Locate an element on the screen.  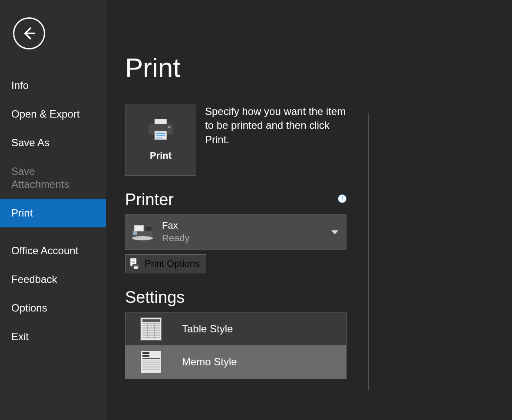
selected-printer-status: Ready is located at coordinates (244, 239).